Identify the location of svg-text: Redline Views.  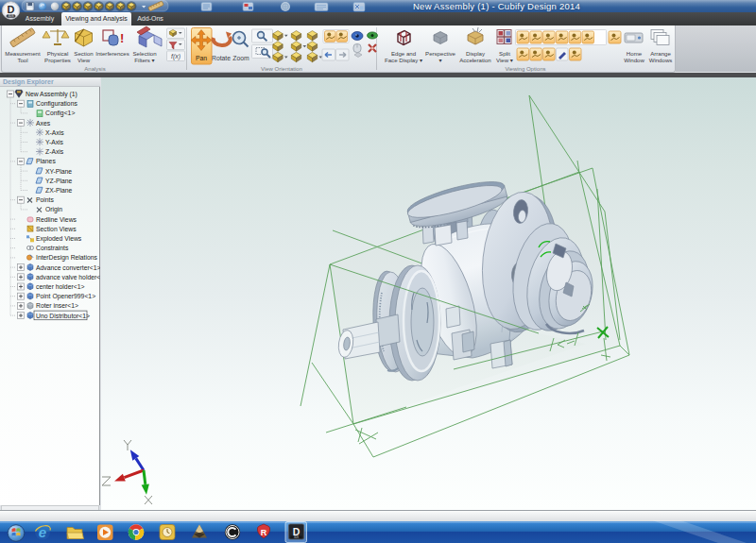
(57, 219).